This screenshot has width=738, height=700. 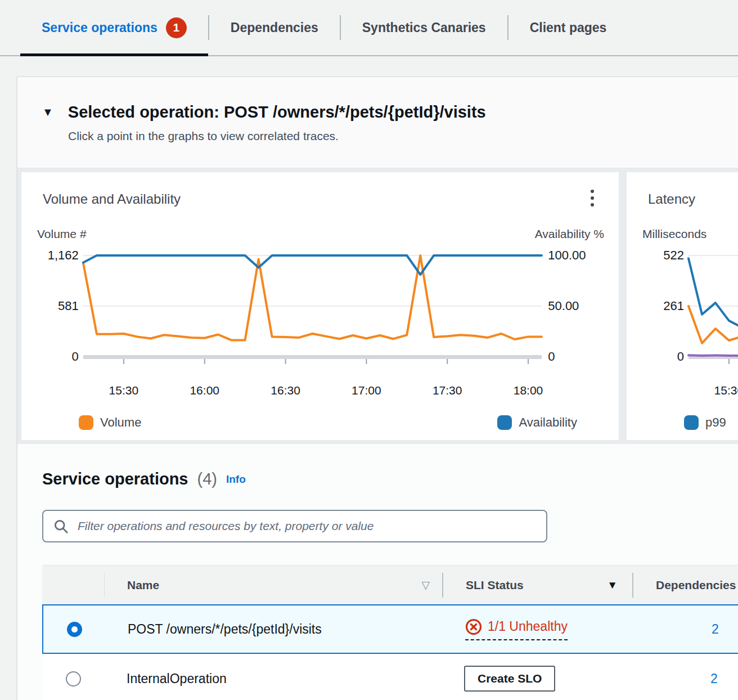 What do you see at coordinates (674, 255) in the screenshot?
I see `y-tick: 522` at bounding box center [674, 255].